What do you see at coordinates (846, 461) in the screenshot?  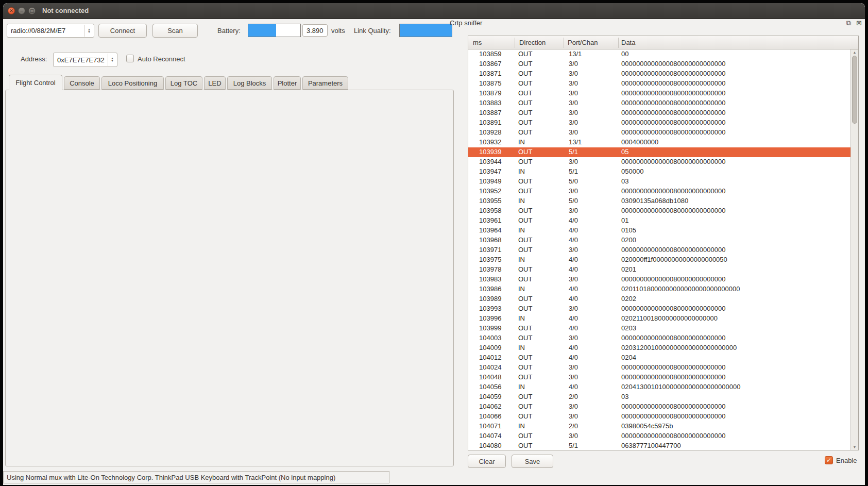 I see `enable-label: Enable` at bounding box center [846, 461].